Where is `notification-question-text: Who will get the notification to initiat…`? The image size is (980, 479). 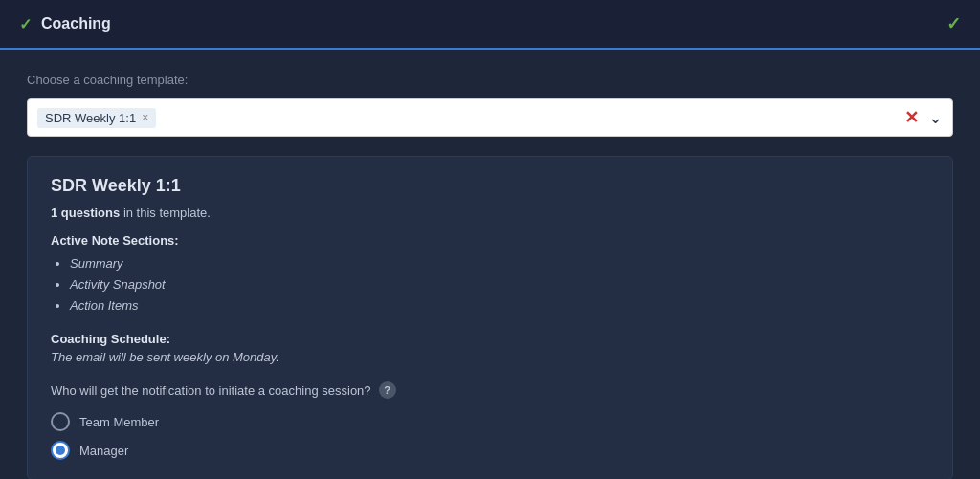
notification-question-text: Who will get the notification to initiat… is located at coordinates (211, 390).